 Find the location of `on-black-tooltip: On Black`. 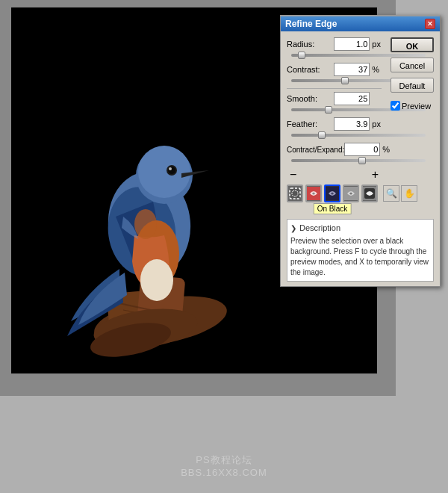

on-black-tooltip: On Black is located at coordinates (333, 209).